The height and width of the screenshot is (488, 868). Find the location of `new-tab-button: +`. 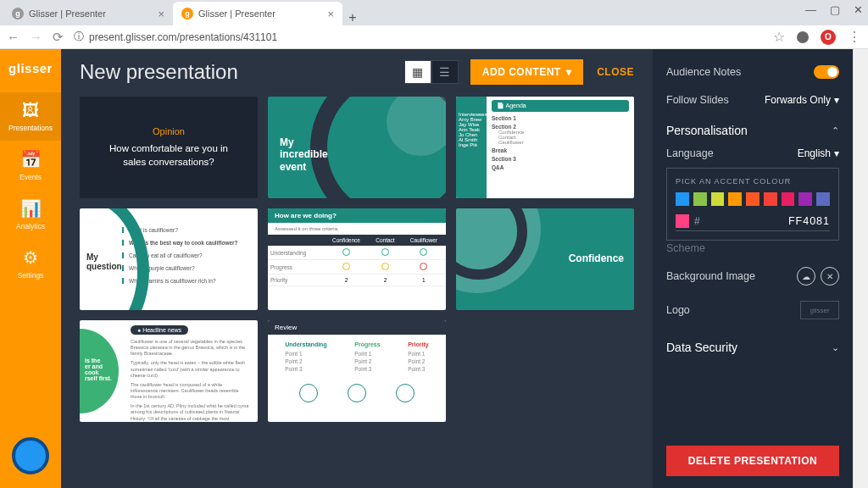

new-tab-button: + is located at coordinates (353, 18).